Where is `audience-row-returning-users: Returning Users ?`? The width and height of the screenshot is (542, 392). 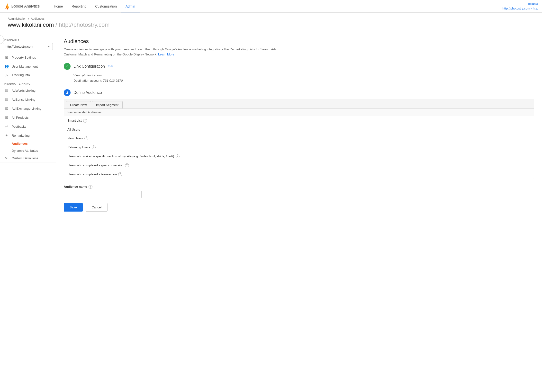 audience-row-returning-users: Returning Users ? is located at coordinates (299, 147).